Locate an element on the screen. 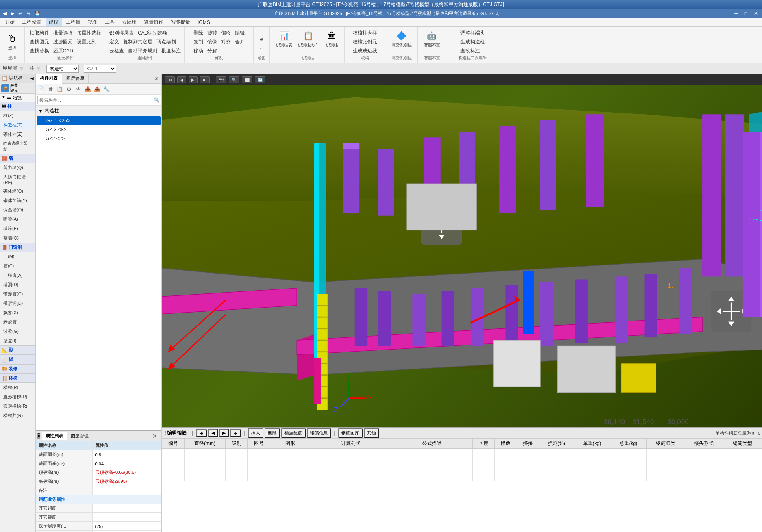  search-input is located at coordinates (95, 100).